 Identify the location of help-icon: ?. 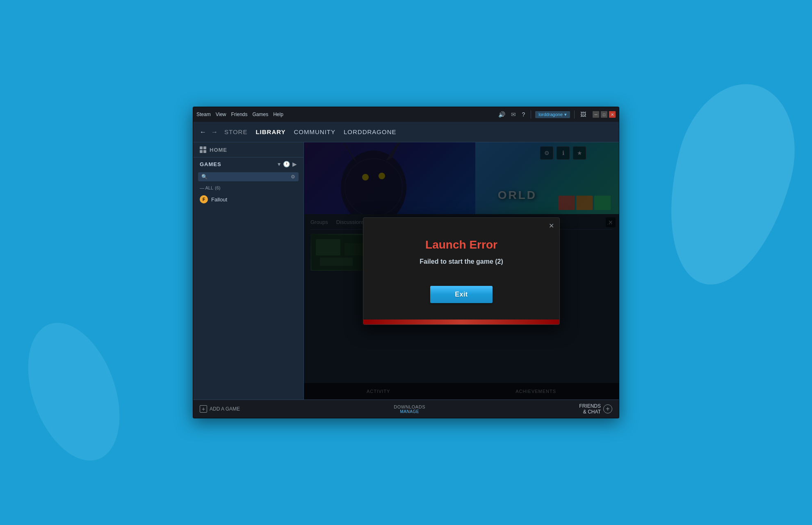
(523, 114).